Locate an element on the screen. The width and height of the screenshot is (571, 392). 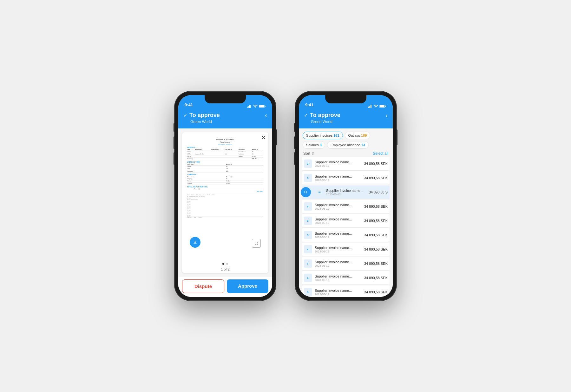
back-button-1: ‹ is located at coordinates (266, 115).